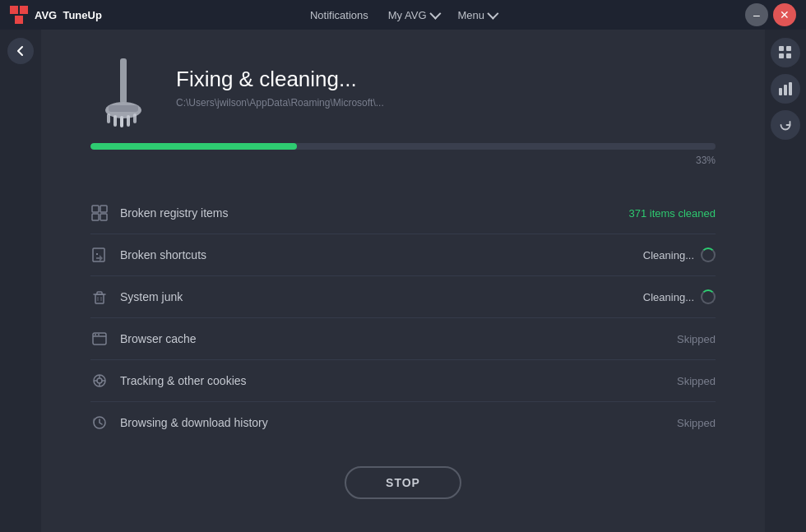 The width and height of the screenshot is (806, 532). Describe the element at coordinates (194, 146) in the screenshot. I see `progress-fill` at that location.